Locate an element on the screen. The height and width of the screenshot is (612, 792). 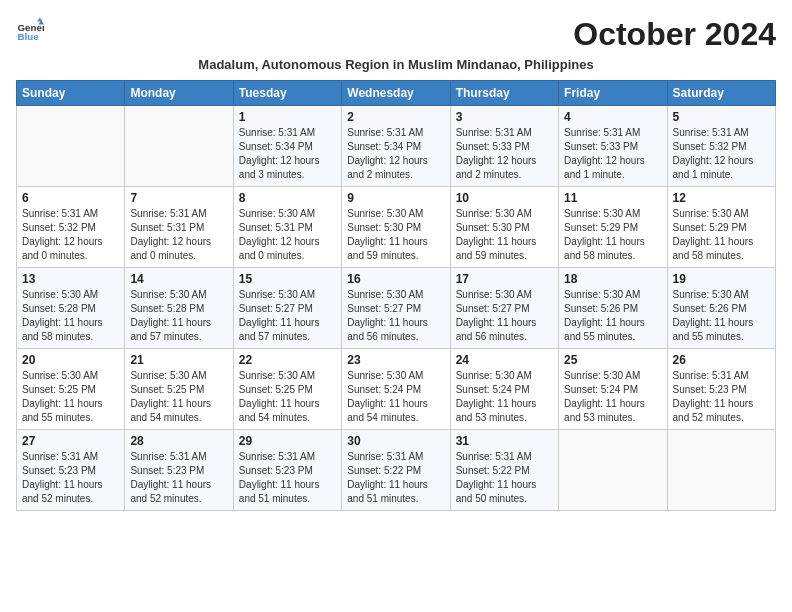
day-number: 20 is located at coordinates (70, 360).